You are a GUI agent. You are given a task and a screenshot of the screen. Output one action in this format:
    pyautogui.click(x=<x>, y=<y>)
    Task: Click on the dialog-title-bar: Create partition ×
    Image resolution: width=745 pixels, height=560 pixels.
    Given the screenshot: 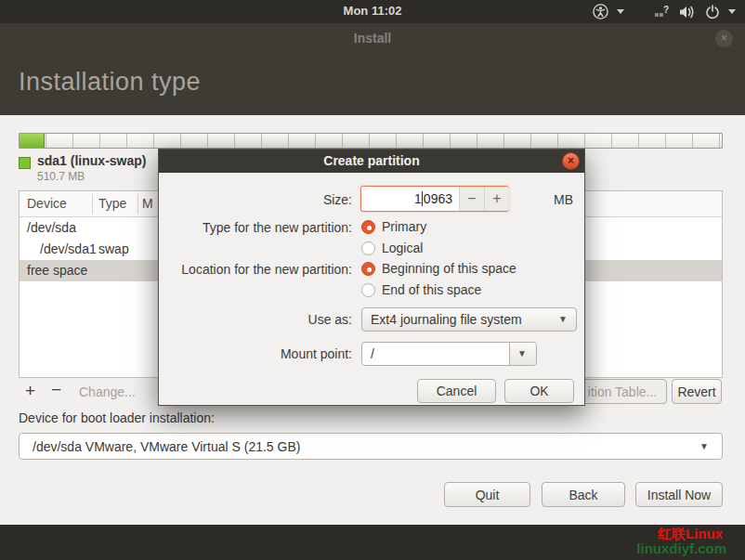 What is the action you would take?
    pyautogui.click(x=372, y=162)
    